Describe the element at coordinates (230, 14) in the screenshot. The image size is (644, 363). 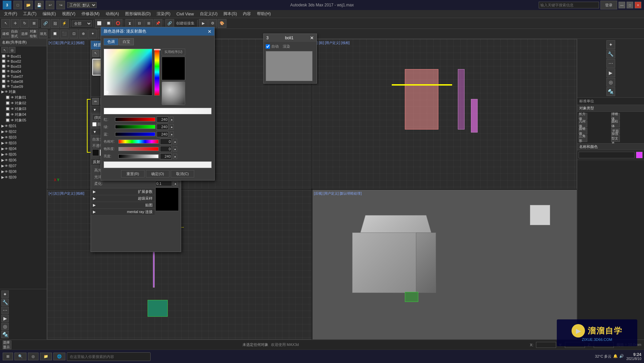
I see `menu-script: 脚本(S)` at that location.